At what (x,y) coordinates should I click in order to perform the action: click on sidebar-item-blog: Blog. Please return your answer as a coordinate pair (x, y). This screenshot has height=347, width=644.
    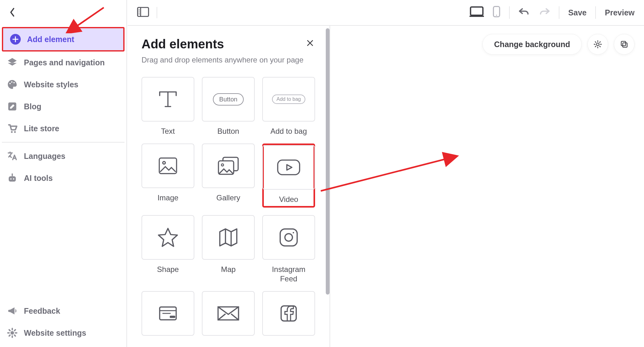
    Looking at the image, I should click on (63, 106).